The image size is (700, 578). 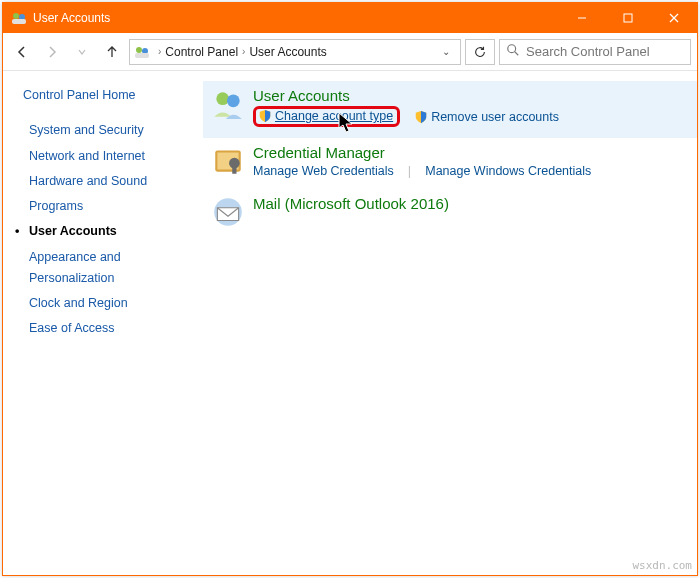 I want to click on titlebar: User Accounts, so click(x=350, y=18).